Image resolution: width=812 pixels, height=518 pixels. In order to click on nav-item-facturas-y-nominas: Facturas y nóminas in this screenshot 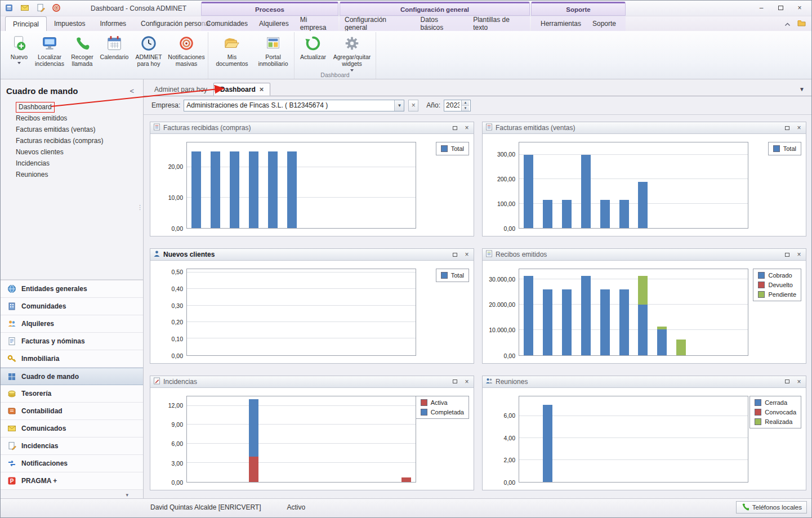, I will do `click(72, 341)`.